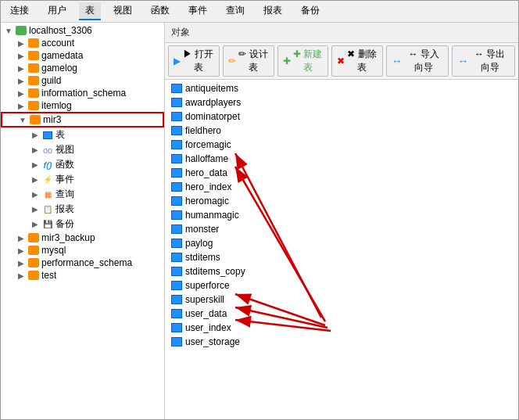  I want to click on gamelog-expander: ▶, so click(21, 69).